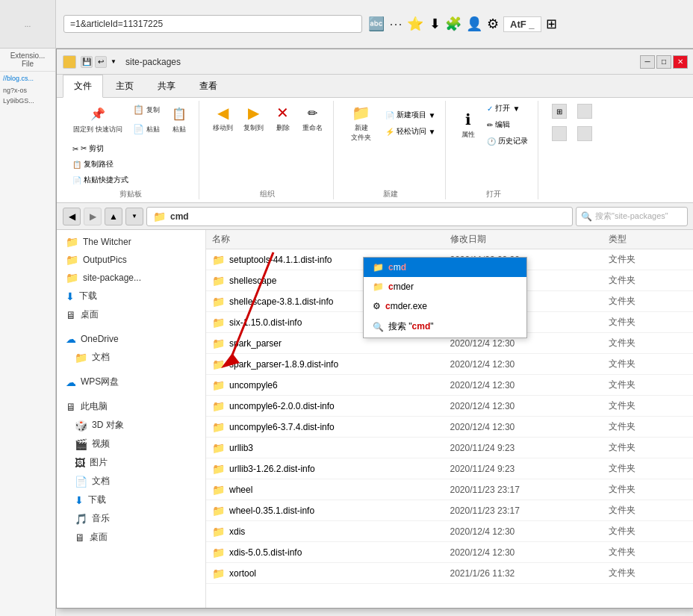  What do you see at coordinates (72, 217) in the screenshot?
I see `back-btn: ◀` at bounding box center [72, 217].